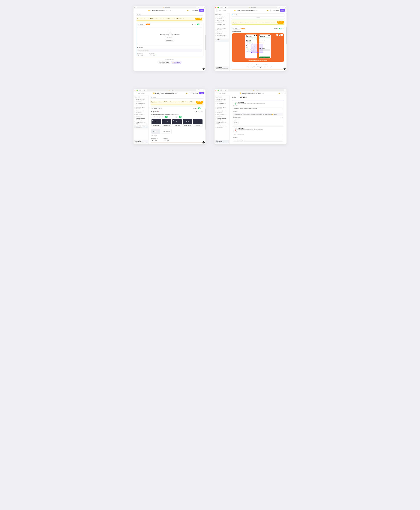 Image resolution: width=420 pixels, height=510 pixels. Describe the element at coordinates (204, 7) in the screenshot. I see `tabs-icon: ⧉` at that location.